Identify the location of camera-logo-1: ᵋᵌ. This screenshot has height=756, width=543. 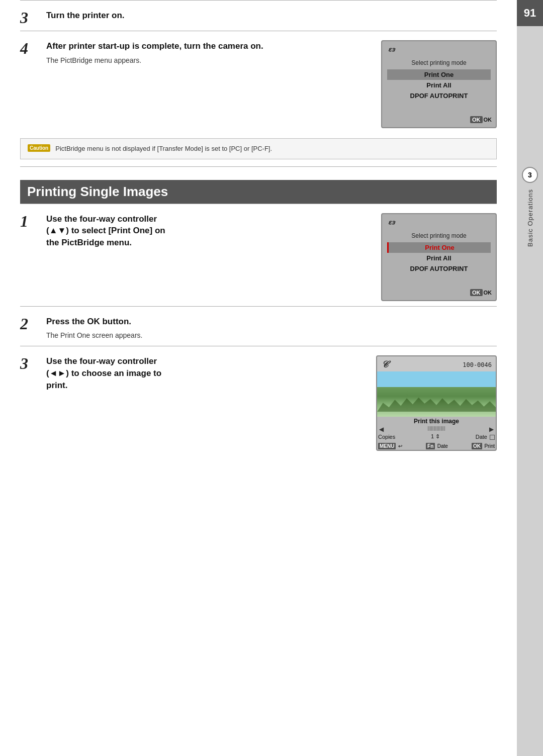
(439, 51).